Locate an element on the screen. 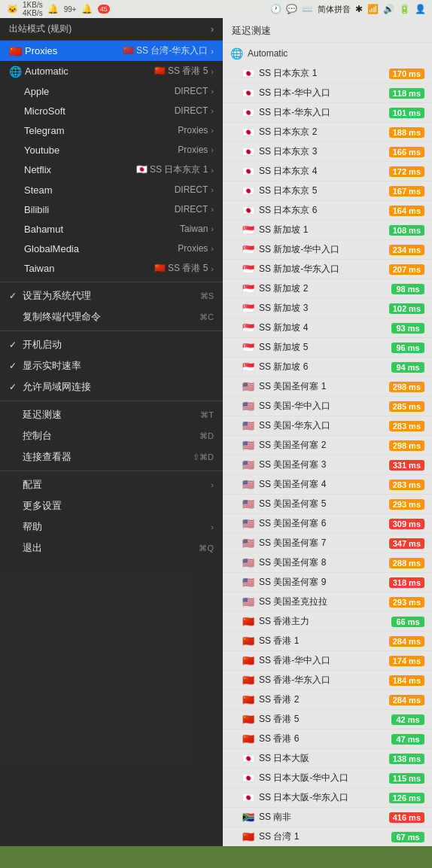 The image size is (432, 868). yt-label: Youtube is located at coordinates (101, 151).